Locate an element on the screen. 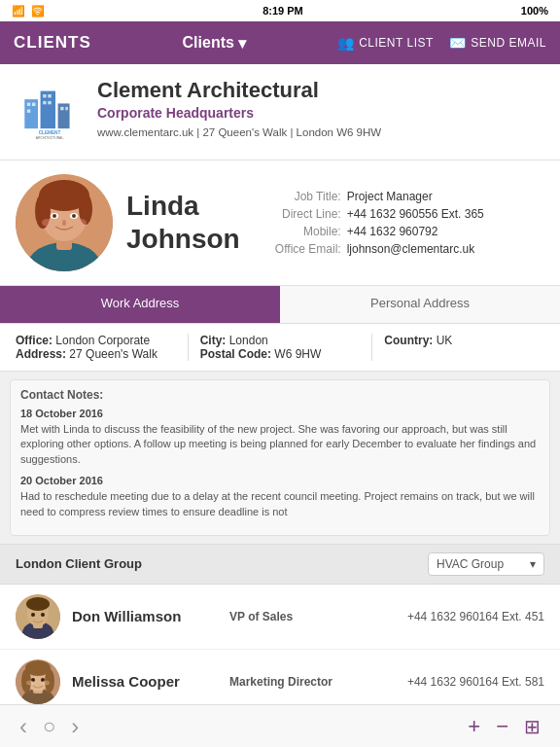  bottom-nav: ‹ ○ › is located at coordinates (49, 727).